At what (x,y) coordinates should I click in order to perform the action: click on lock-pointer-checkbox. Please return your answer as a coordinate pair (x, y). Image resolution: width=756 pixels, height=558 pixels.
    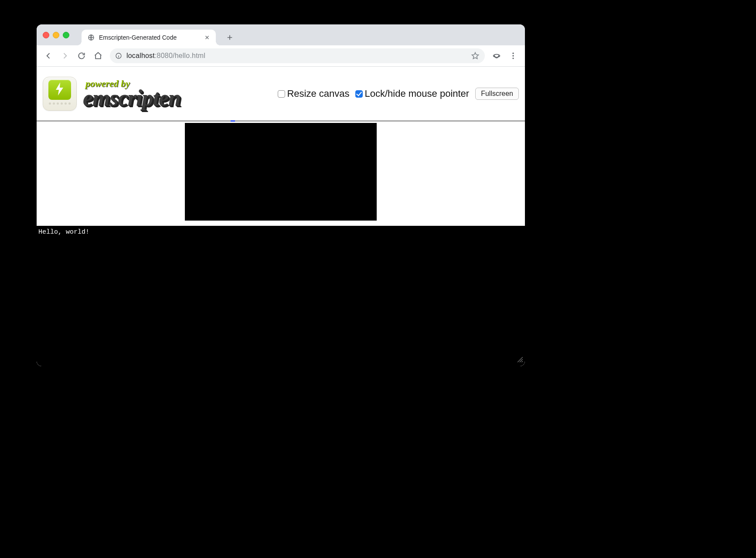
    Looking at the image, I should click on (359, 94).